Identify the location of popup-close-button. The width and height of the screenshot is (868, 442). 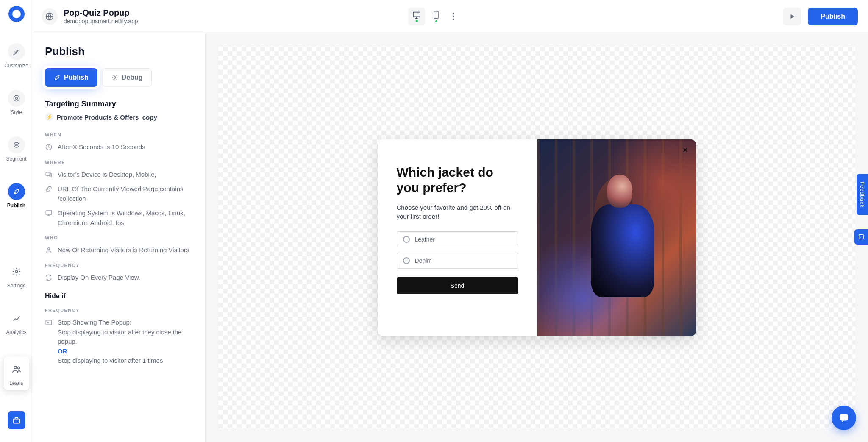
(685, 150).